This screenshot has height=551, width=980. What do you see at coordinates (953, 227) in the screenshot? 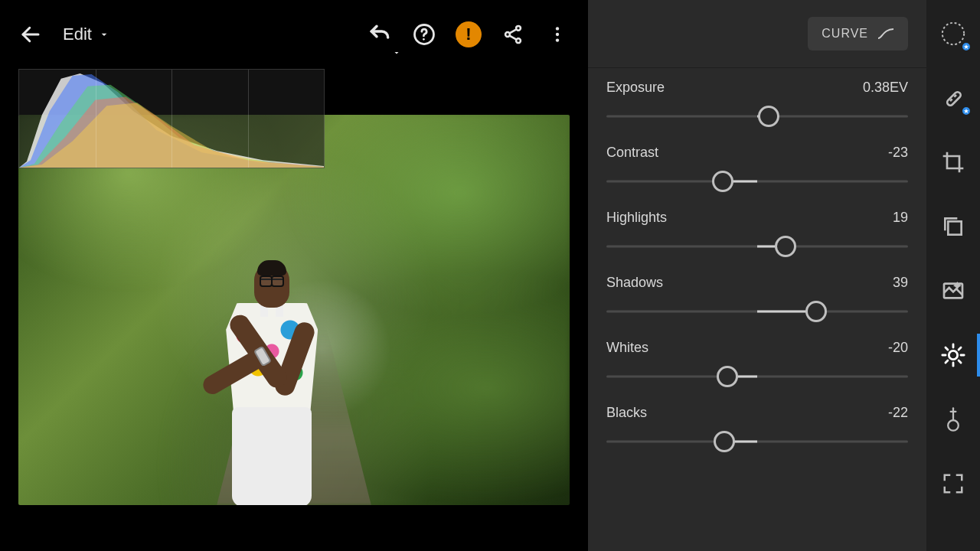
I see `versions-icon` at bounding box center [953, 227].